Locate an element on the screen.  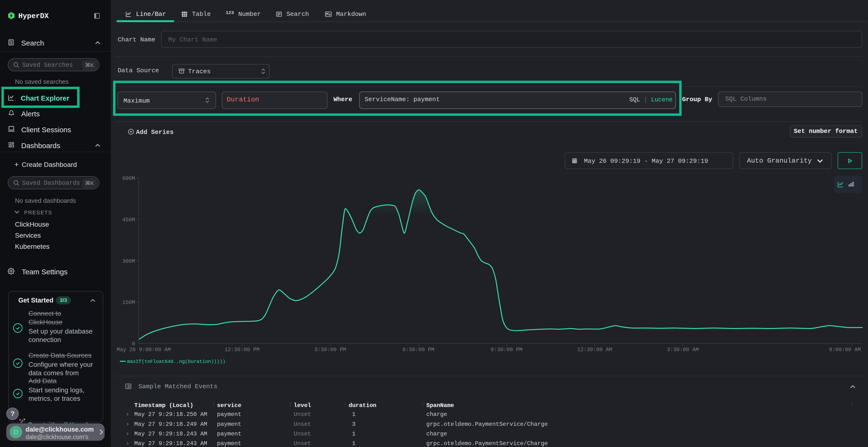
svg-text: 450M is located at coordinates (129, 220).